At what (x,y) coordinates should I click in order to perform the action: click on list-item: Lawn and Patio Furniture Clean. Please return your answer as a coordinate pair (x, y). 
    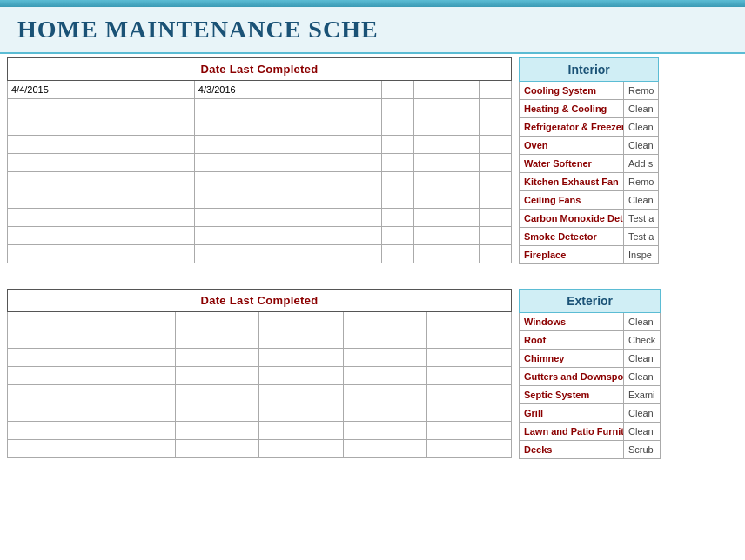
    Looking at the image, I should click on (590, 431).